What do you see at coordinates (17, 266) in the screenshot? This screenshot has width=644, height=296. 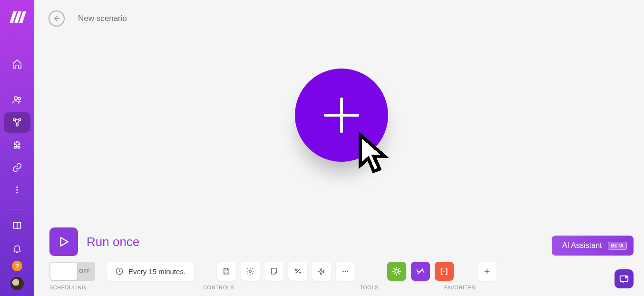 I see `help-icon: ?` at bounding box center [17, 266].